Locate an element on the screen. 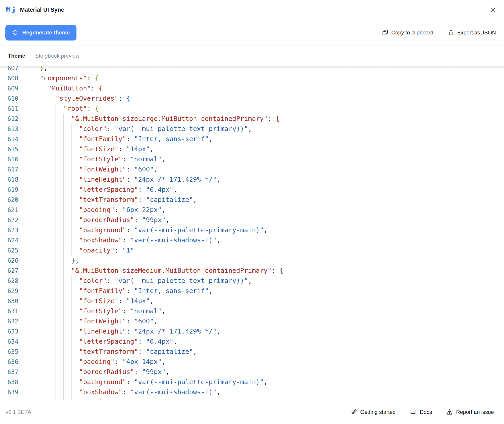  close-button is located at coordinates (493, 10).